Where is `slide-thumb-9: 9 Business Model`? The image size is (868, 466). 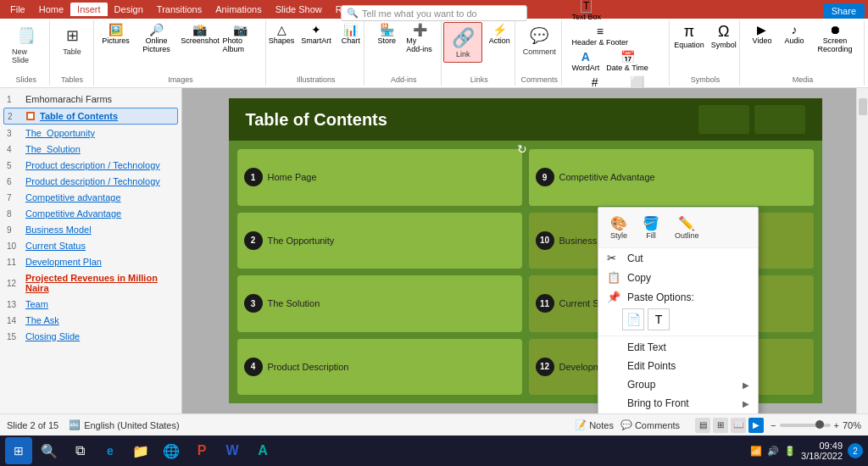
slide-thumb-9: 9 Business Model is located at coordinates (91, 230).